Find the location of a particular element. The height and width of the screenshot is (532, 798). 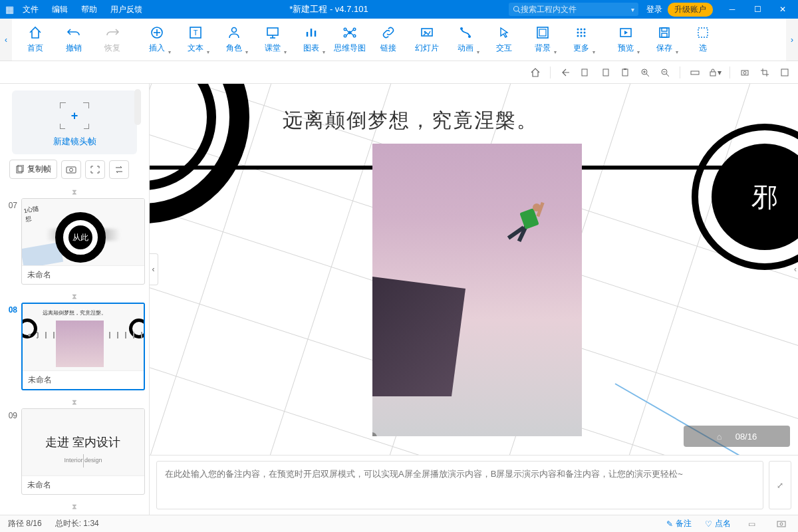

canvas-right-circle: 邪 is located at coordinates (745, 197).